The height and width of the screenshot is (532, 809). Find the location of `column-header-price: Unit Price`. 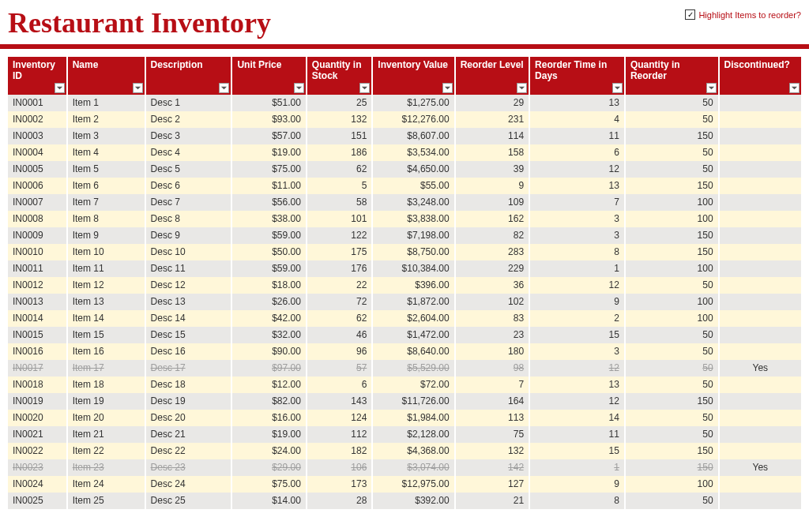

column-header-price: Unit Price is located at coordinates (269, 76).